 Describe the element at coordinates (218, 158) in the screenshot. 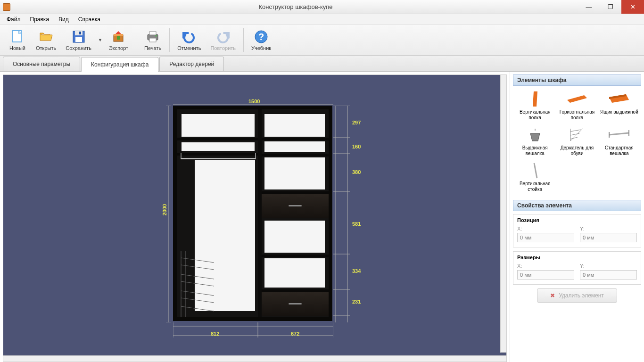

I see `hanger-rod` at that location.